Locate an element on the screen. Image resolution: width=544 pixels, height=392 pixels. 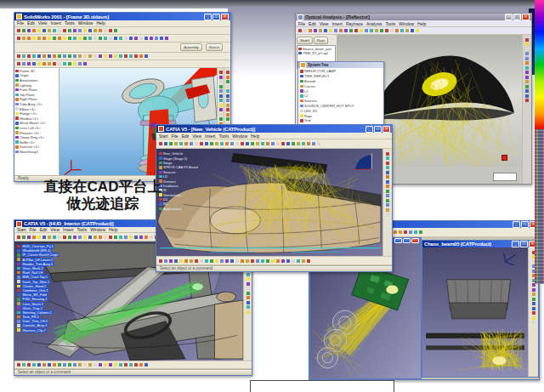
solidworks-toolbar-sketch is located at coordinates (122, 65).